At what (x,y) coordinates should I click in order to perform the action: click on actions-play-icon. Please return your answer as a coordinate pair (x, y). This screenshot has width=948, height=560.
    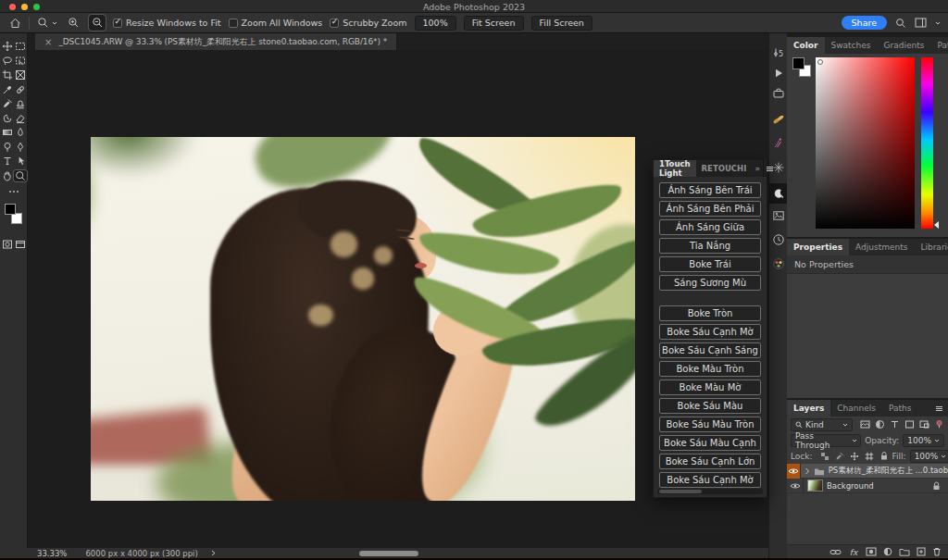
    Looking at the image, I should click on (779, 73).